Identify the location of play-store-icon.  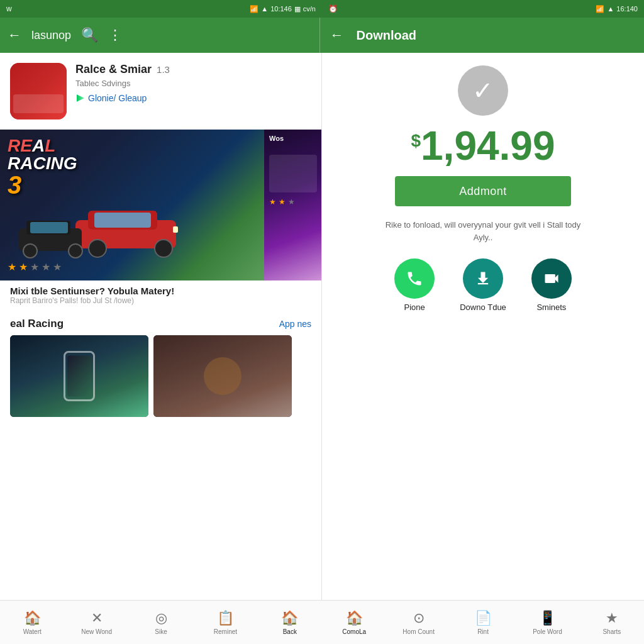
(80, 98).